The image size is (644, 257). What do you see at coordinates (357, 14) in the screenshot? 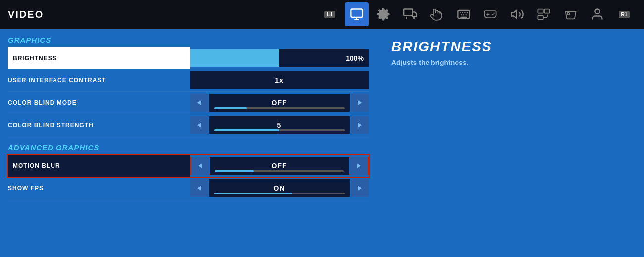
I see `monitor-svg` at bounding box center [357, 14].